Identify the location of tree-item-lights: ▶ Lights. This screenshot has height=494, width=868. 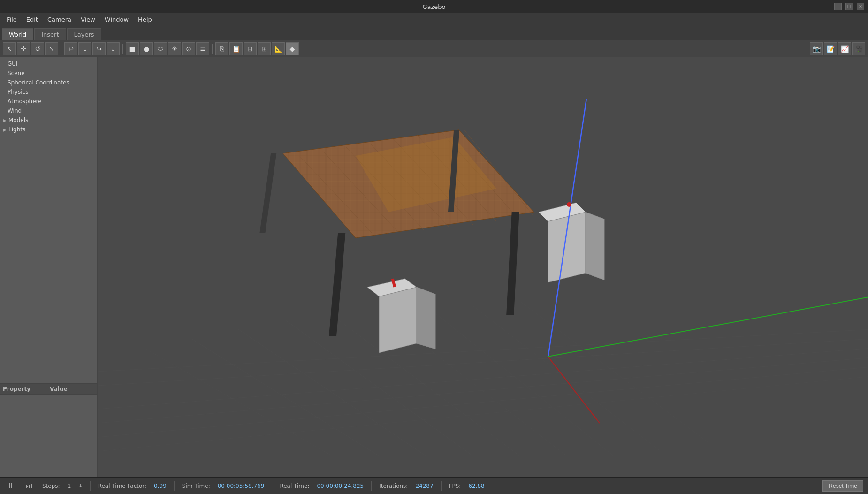
(49, 129).